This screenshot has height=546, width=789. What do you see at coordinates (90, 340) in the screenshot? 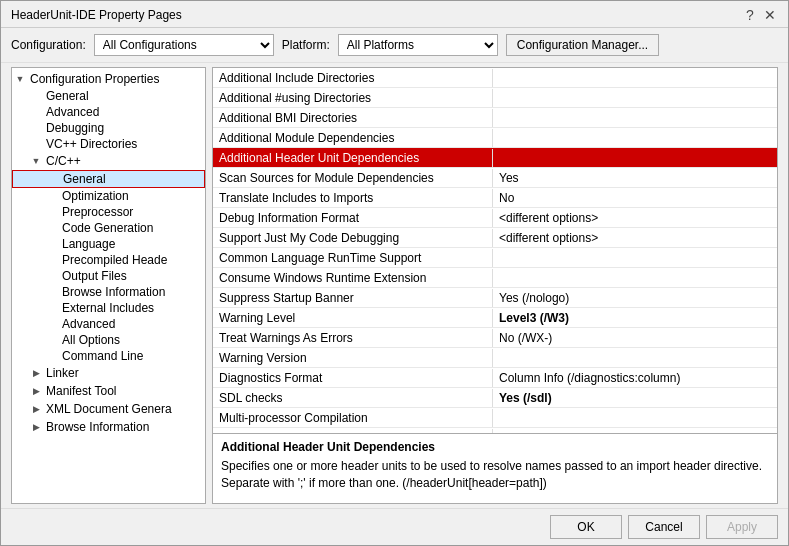
I see `tree-label-all-options: All Options` at bounding box center [90, 340].